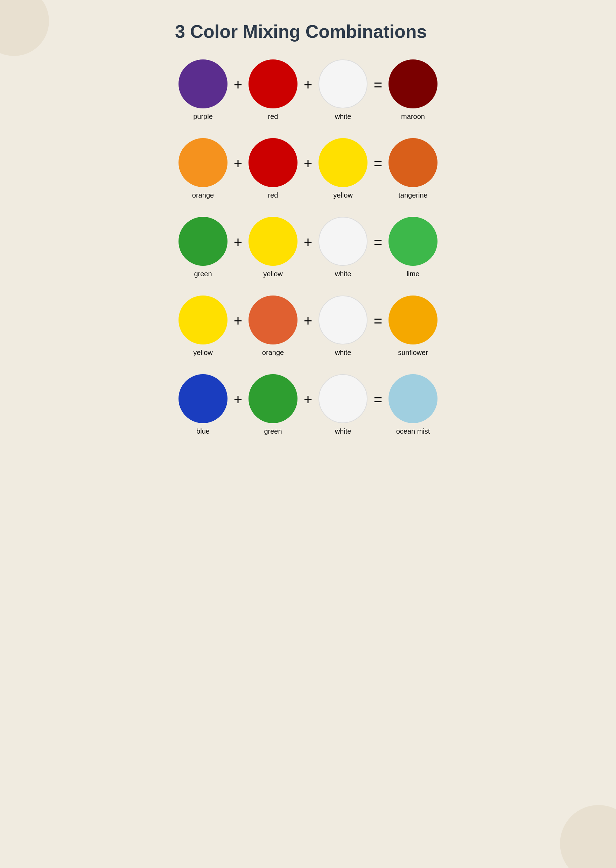 This screenshot has width=616, height=868. What do you see at coordinates (343, 169) in the screenshot?
I see `color-item-2-3: yellow` at bounding box center [343, 169].